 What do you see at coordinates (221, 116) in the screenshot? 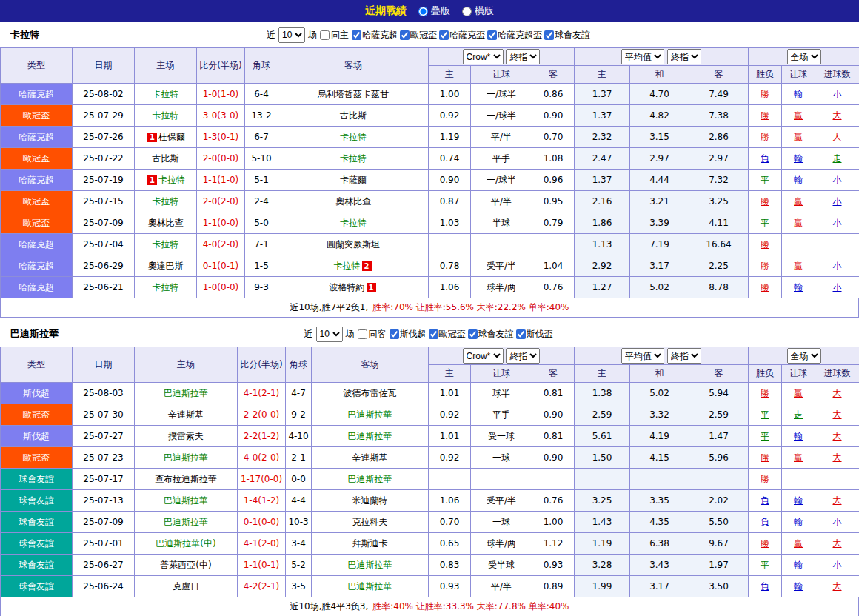
I see `score-cell: 3-0(3-0)` at bounding box center [221, 116].